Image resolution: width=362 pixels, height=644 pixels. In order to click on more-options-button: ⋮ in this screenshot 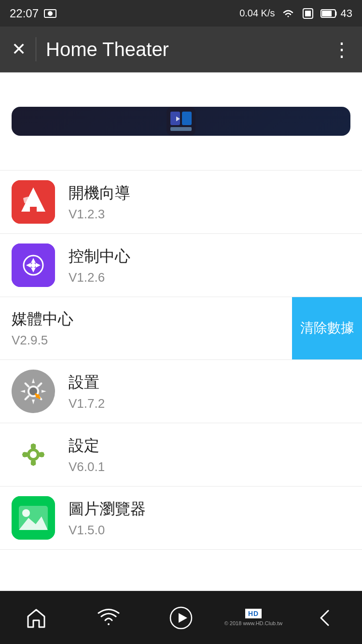, I will do `click(341, 49)`.